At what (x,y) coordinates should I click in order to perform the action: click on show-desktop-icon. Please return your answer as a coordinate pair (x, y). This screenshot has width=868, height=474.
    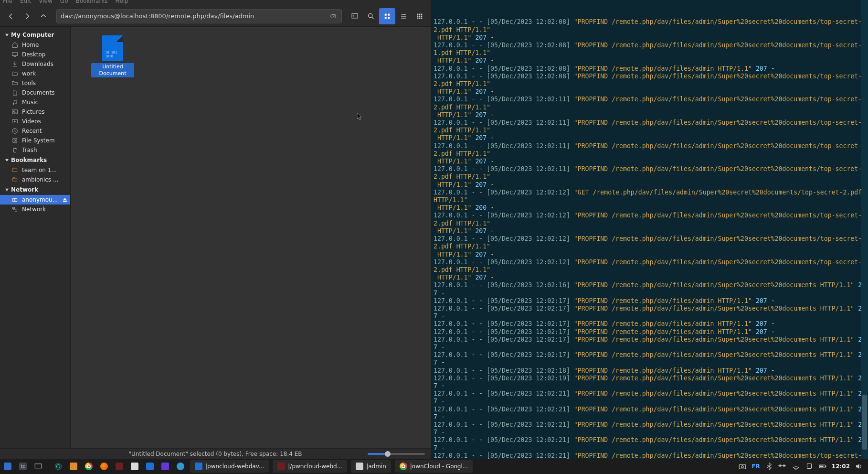
    Looking at the image, I should click on (38, 466).